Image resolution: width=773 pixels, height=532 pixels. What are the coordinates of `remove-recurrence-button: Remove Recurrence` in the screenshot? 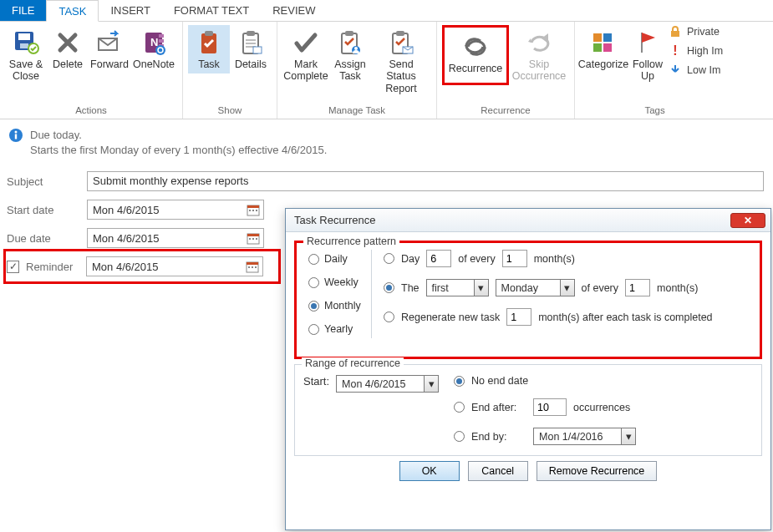 It's located at (597, 471).